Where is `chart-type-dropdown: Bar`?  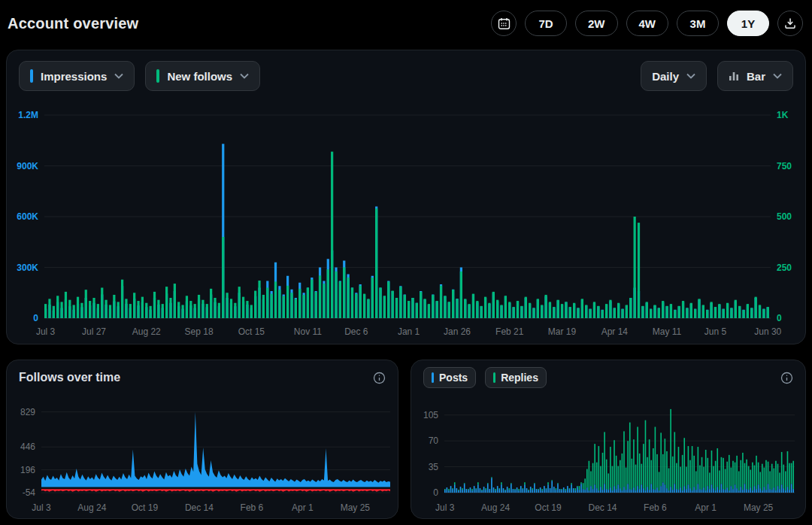 chart-type-dropdown: Bar is located at coordinates (755, 76).